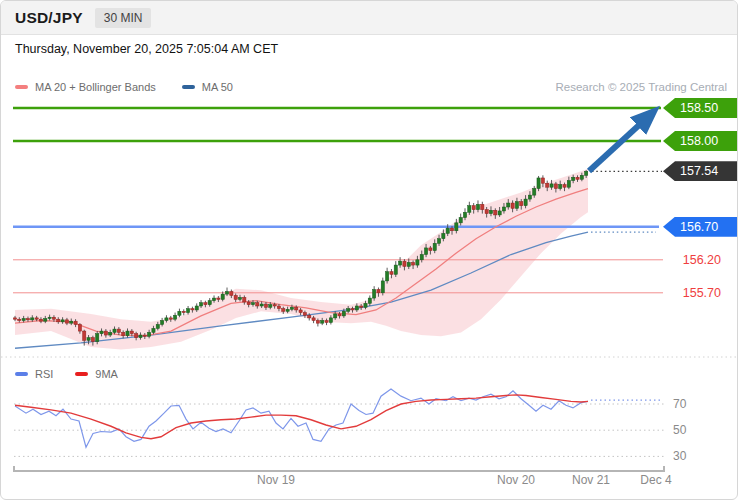 The height and width of the screenshot is (500, 738). Describe the element at coordinates (302, 418) in the screenshot. I see `rsi-line` at that location.